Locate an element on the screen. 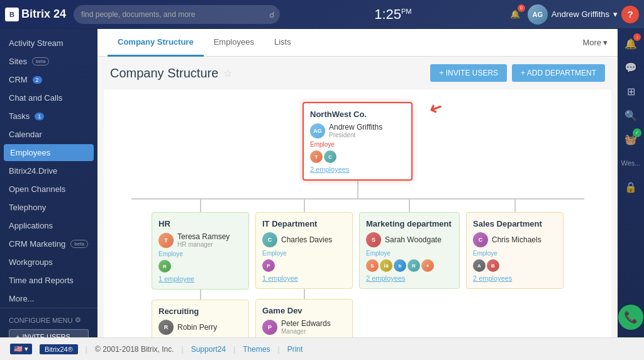 Image resolution: width=644 pixels, height=360 pixels. avatar: T is located at coordinates (316, 157).